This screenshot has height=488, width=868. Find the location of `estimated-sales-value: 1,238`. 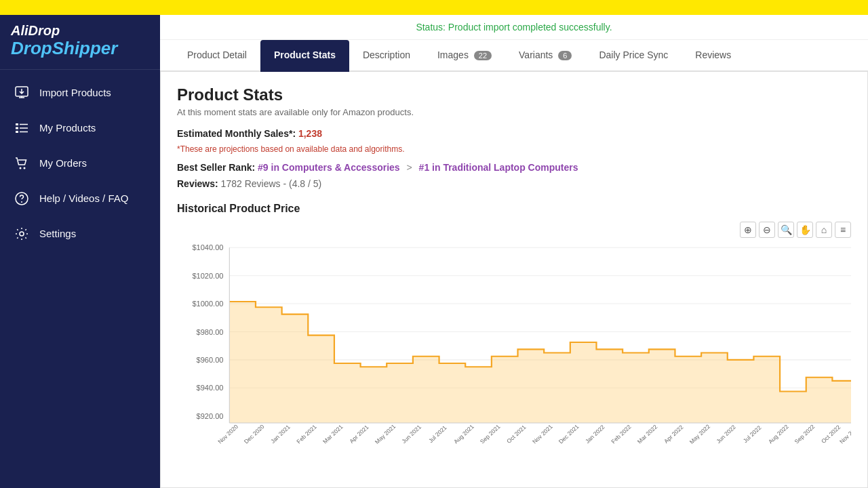

estimated-sales-value: 1,238 is located at coordinates (311, 134).